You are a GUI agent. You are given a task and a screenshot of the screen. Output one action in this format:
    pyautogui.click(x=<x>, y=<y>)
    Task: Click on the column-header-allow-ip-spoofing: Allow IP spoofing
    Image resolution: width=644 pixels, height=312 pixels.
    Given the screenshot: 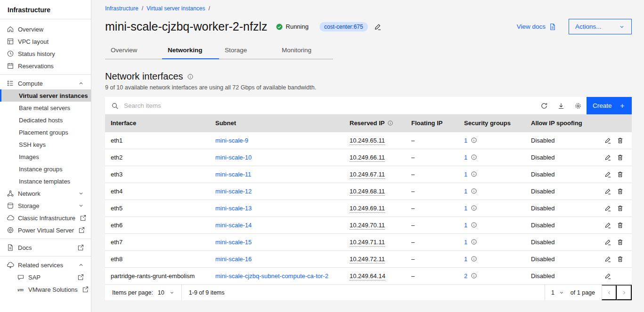 What is the action you would take?
    pyautogui.click(x=562, y=123)
    